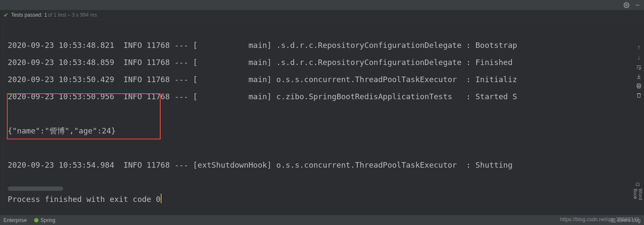 This screenshot has width=644, height=225. What do you see at coordinates (26, 15) in the screenshot?
I see `tests-label: Tests passed:` at bounding box center [26, 15].